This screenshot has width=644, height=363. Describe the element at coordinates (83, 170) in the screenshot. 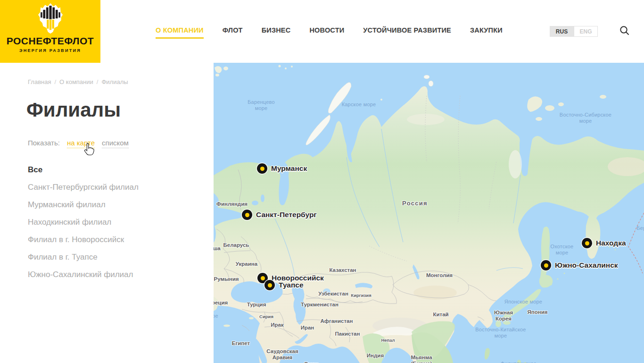

I see `branch-item: Все` at that location.